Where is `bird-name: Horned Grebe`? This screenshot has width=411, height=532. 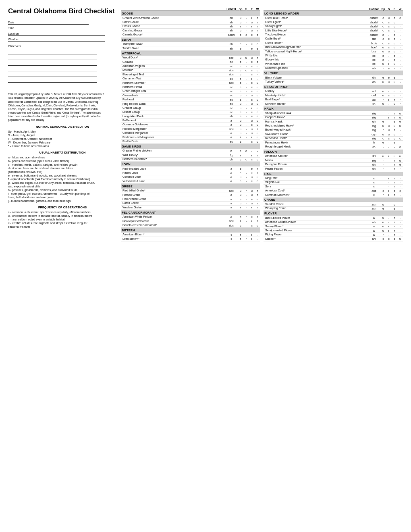 bird-name: Horned Grebe is located at coordinates (173, 195).